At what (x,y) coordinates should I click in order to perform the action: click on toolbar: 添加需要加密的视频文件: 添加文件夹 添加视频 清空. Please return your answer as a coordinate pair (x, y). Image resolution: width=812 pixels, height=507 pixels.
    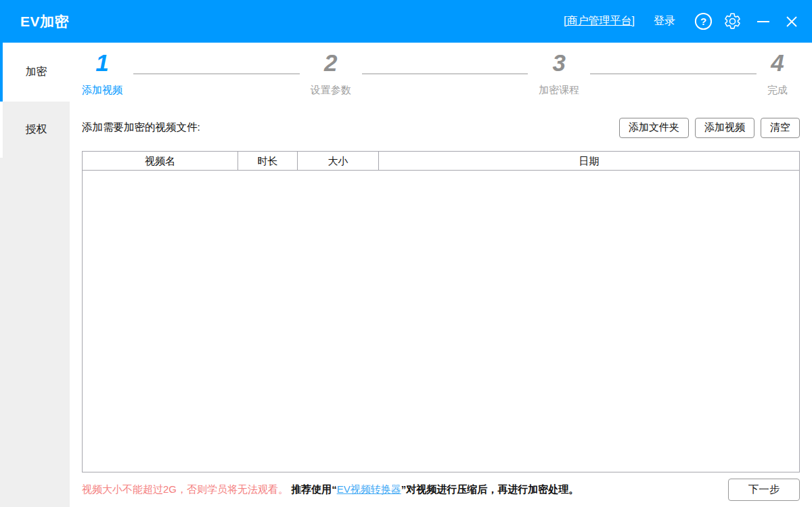
    Looking at the image, I should click on (441, 123).